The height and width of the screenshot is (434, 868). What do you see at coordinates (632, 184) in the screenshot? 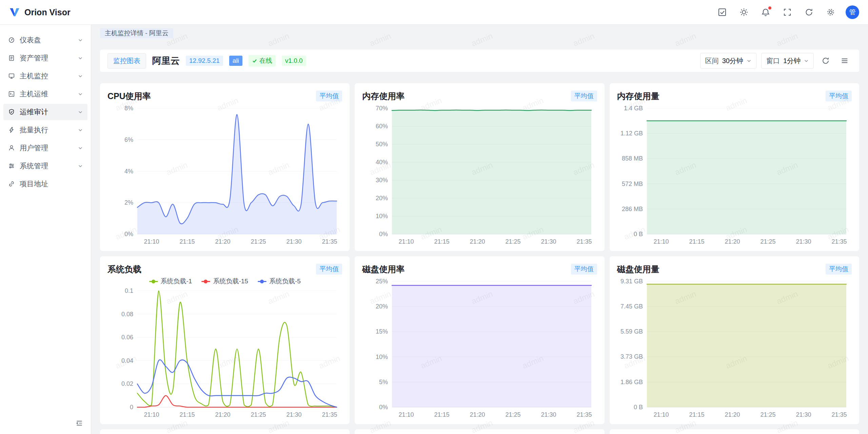
I see `svg-text: 572 MB` at bounding box center [632, 184].